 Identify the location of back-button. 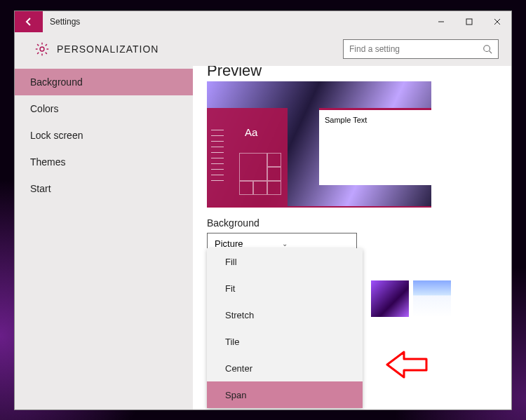
(29, 22).